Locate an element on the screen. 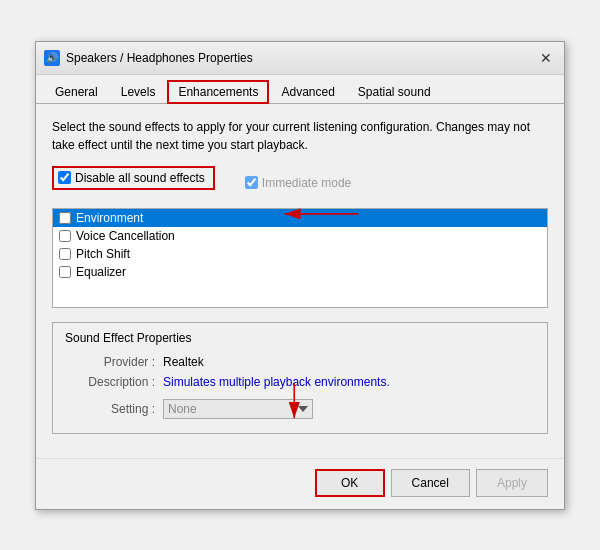 The width and height of the screenshot is (600, 550). buttons-row: OK Cancel Apply is located at coordinates (300, 484).